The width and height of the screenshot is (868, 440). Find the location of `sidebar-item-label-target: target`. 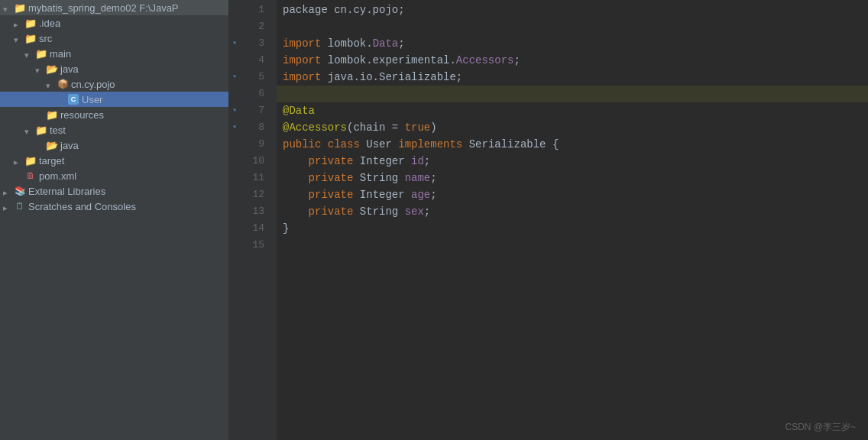

sidebar-item-label-target: target is located at coordinates (52, 160).